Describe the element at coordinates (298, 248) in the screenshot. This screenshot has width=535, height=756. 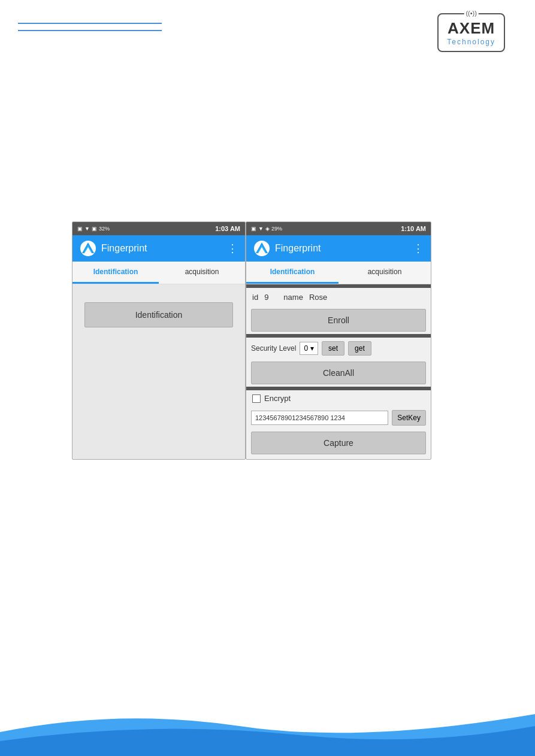
I see `right-app-title: Fingerprint` at that location.